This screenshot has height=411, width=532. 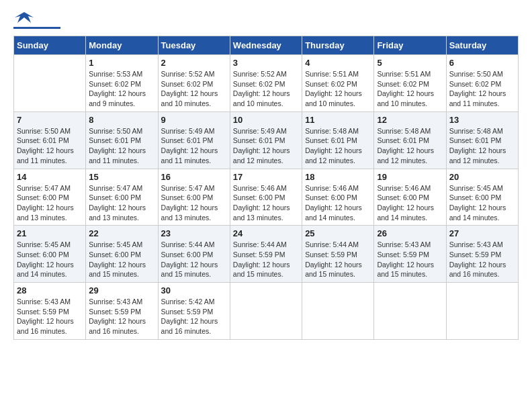 What do you see at coordinates (122, 89) in the screenshot?
I see `day-info: Sunrise: 5:53 AMSunset: 6:02 PMDaylight:…` at bounding box center [122, 89].